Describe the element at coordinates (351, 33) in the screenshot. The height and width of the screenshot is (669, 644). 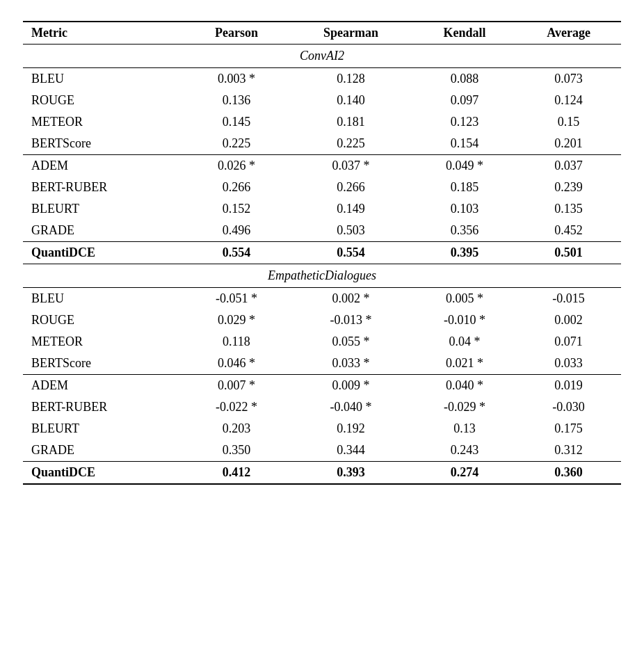
I see `col-spearman: Spearman` at that location.